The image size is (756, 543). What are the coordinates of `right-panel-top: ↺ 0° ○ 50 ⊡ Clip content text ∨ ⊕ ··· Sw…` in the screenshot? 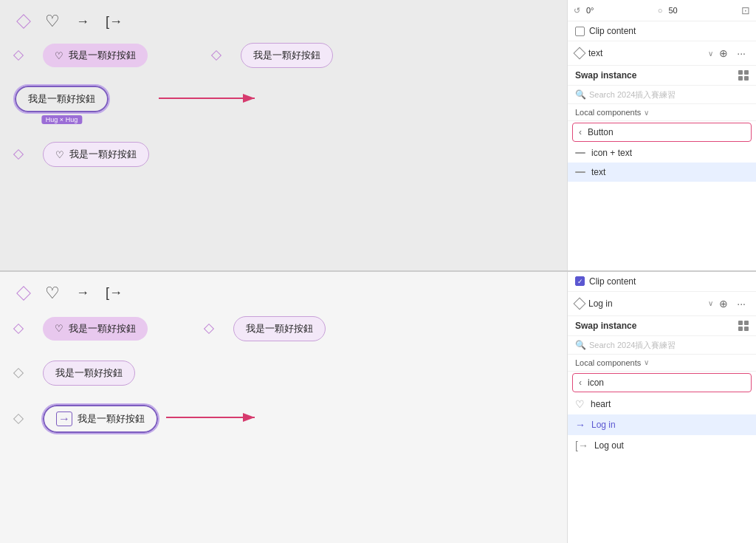 It's located at (662, 135).